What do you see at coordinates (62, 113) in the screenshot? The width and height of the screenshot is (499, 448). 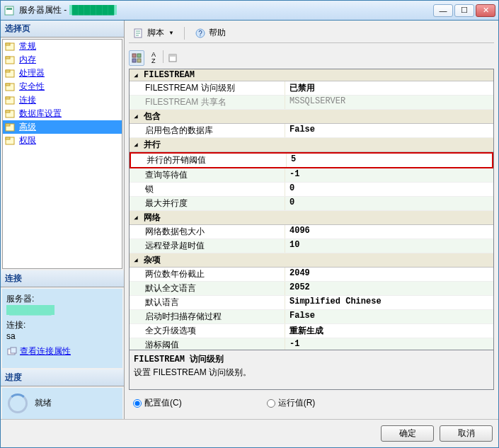 I see `page-item-5: 数据库设置` at bounding box center [62, 113].